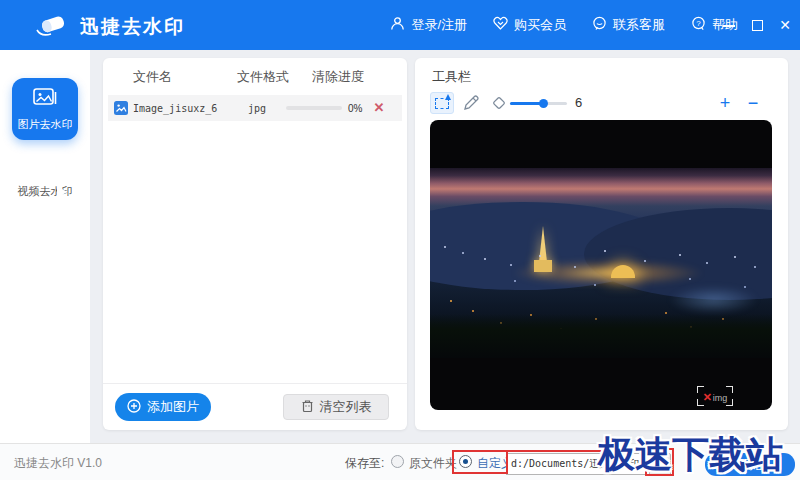 This screenshot has height=480, width=800. Describe the element at coordinates (729, 25) in the screenshot. I see `minimize-icon` at that location.